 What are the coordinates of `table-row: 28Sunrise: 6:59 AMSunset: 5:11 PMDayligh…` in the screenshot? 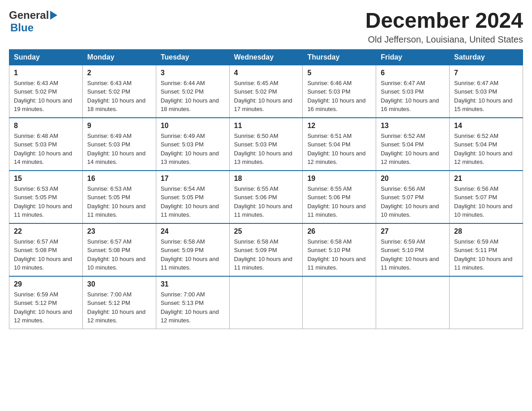 It's located at (486, 250).